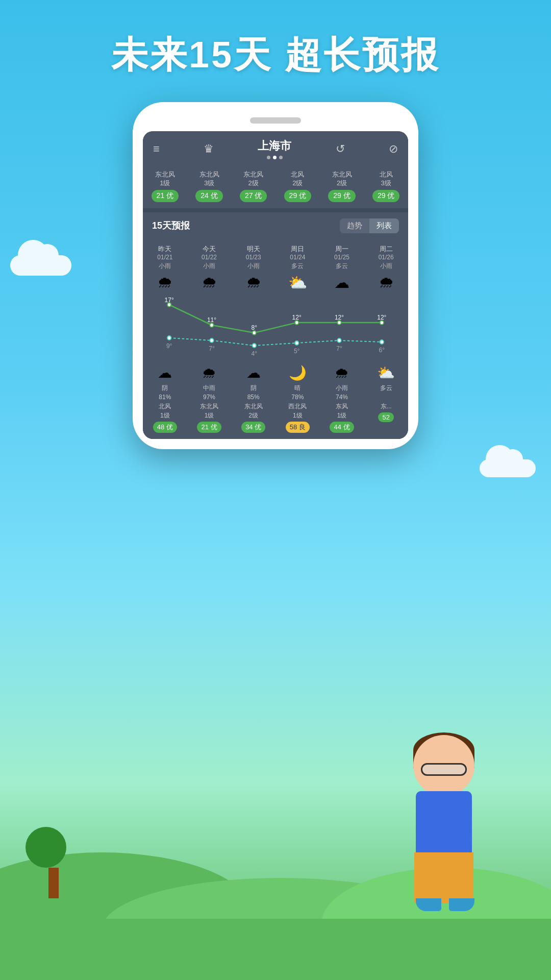 The width and height of the screenshot is (551, 980). I want to click on weather-icon-3: ⛅, so click(298, 283).